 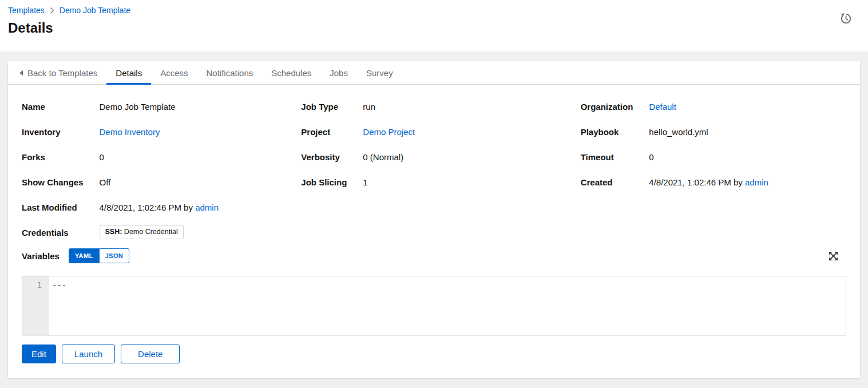 I want to click on field-label-name: Name, so click(x=53, y=107).